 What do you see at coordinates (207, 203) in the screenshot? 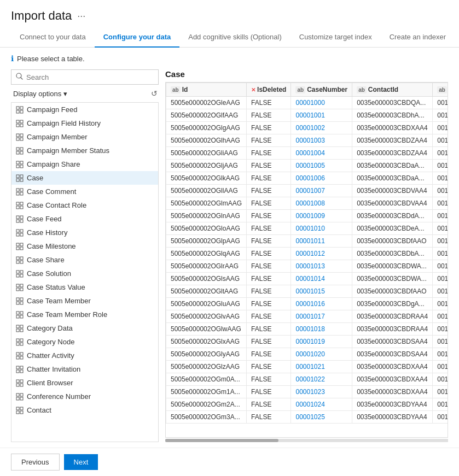
I see `table-cell: 5005e000002OGlmAAG` at bounding box center [207, 203].